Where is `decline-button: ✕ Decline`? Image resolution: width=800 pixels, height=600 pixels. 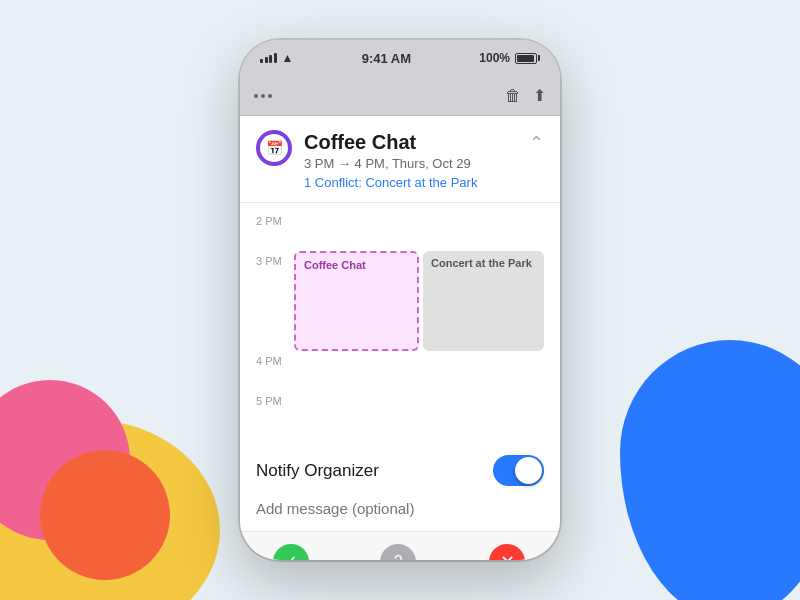 decline-button: ✕ Decline is located at coordinates (508, 552).